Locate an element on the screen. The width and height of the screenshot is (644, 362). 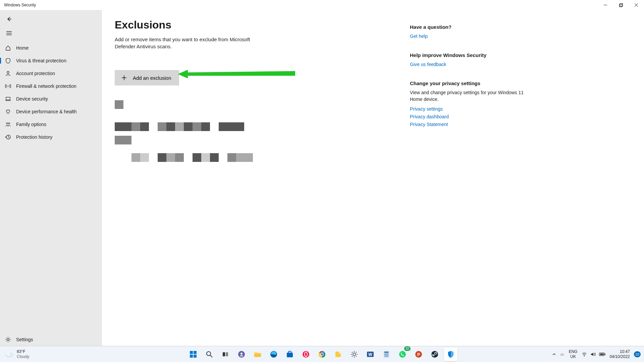
taskbar-app-teams is located at coordinates (241, 354).